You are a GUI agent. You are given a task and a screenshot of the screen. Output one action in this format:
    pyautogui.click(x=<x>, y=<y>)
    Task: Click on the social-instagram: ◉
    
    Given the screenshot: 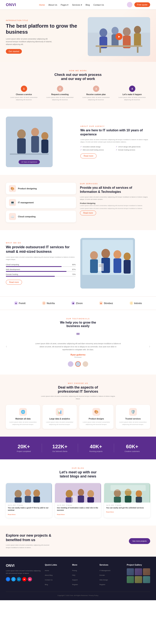 What is the action you would take?
    pyautogui.click(x=30, y=579)
    